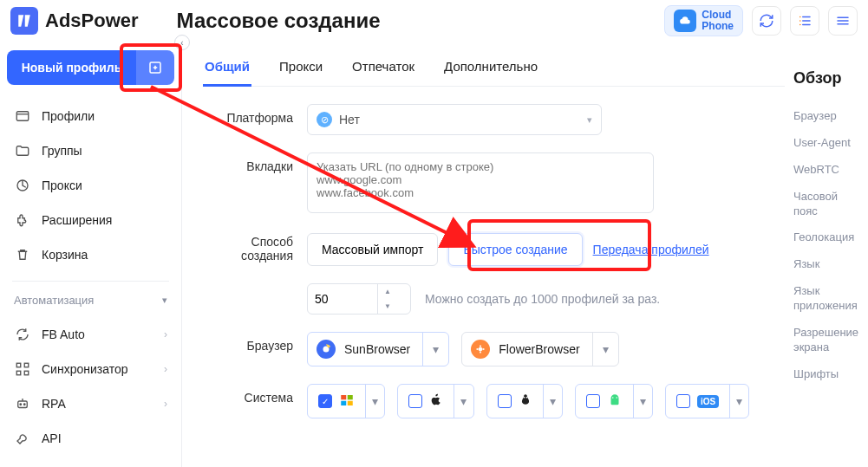 Image resolution: width=868 pixels, height=467 pixels. Describe the element at coordinates (62, 151) in the screenshot. I see `nav-label: Группы` at that location.